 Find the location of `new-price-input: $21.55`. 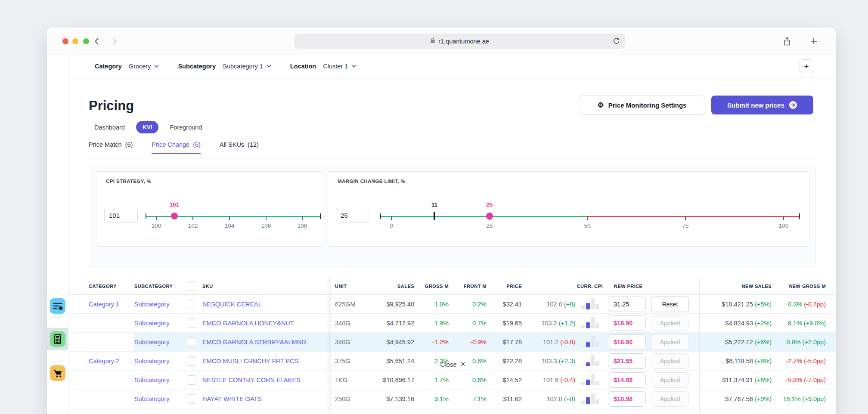

new-price-input: $21.55 is located at coordinates (627, 361).